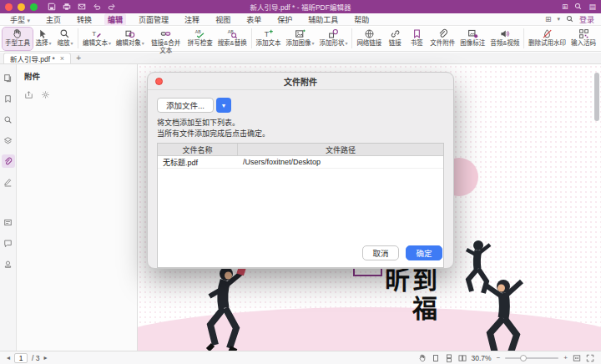  Describe the element at coordinates (341, 149) in the screenshot. I see `column-header-file-path: 文件路径` at that location.